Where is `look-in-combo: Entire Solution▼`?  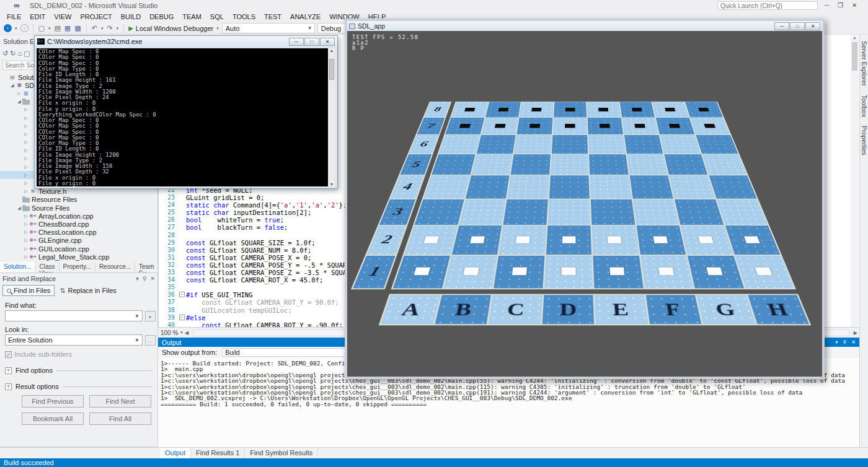
look-in-combo: Entire Solution▼ is located at coordinates (74, 340).